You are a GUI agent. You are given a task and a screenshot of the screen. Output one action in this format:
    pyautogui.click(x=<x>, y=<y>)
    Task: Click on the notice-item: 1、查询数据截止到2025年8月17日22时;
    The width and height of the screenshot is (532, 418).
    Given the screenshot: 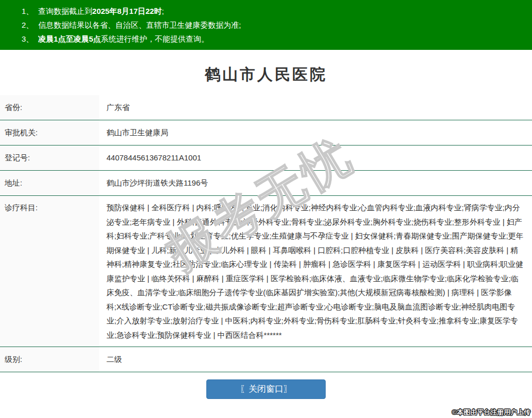 What is the action you would take?
    pyautogui.click(x=272, y=11)
    